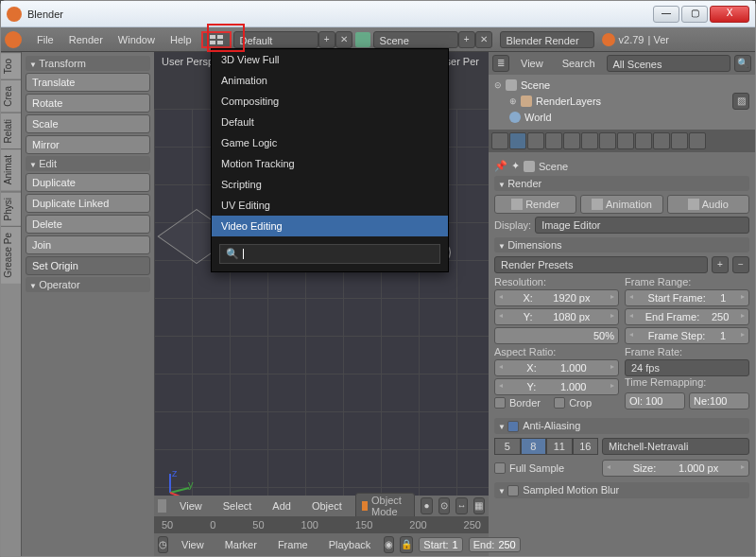 Image resolution: width=756 pixels, height=557 pixels. Describe the element at coordinates (507, 446) in the screenshot. I see `aa-sample-5: 5` at that location.